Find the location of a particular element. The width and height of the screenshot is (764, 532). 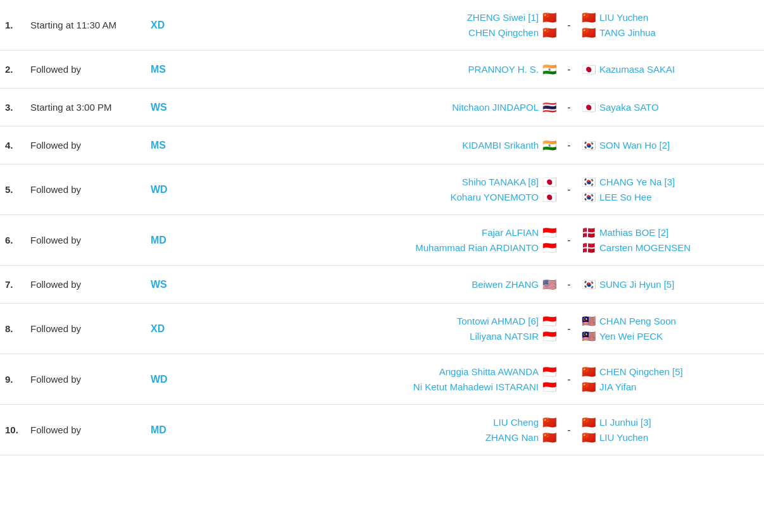

player-line: KIDAMBI Srikanth🇮🇳 is located at coordinates (509, 145).